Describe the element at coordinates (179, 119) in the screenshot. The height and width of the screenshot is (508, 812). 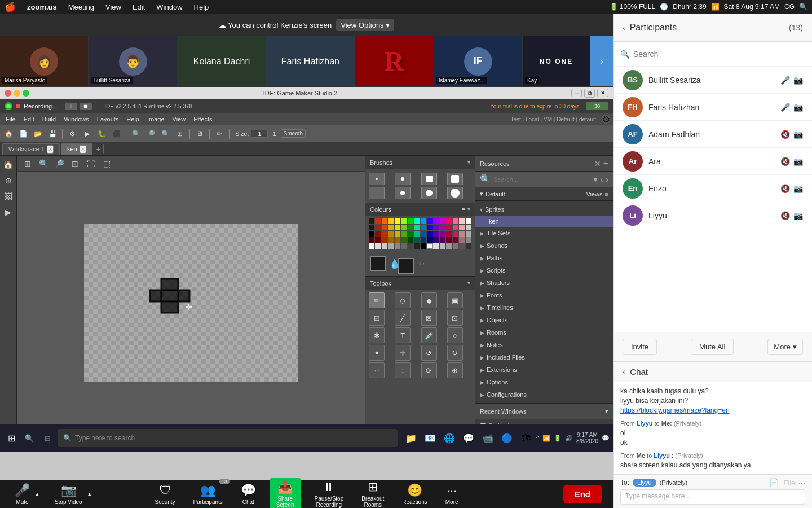
I see `gms-menu-view: View` at that location.